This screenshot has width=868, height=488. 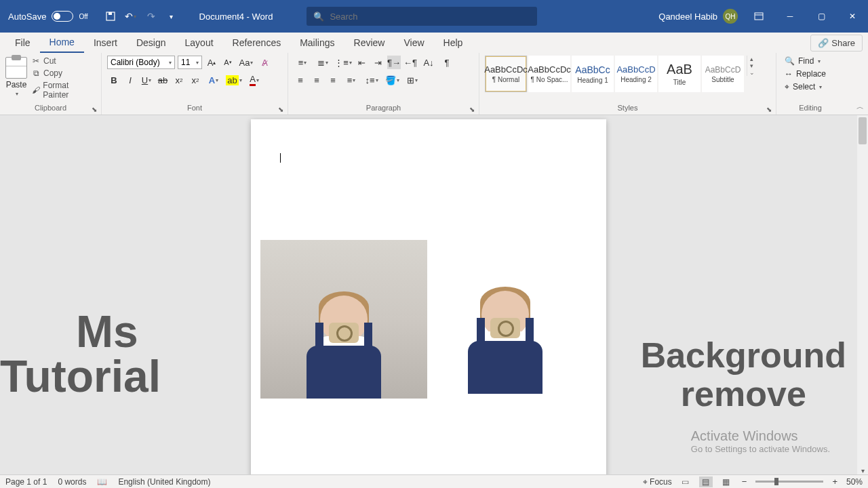 What do you see at coordinates (370, 43) in the screenshot?
I see `tab-review: Review` at bounding box center [370, 43].